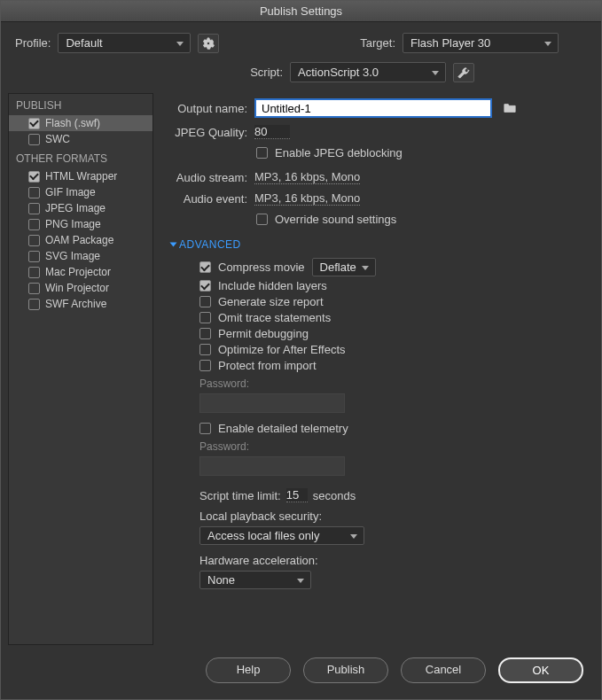  Describe the element at coordinates (301, 672) in the screenshot. I see `button-bar: Help Publish Cancel OK` at that location.